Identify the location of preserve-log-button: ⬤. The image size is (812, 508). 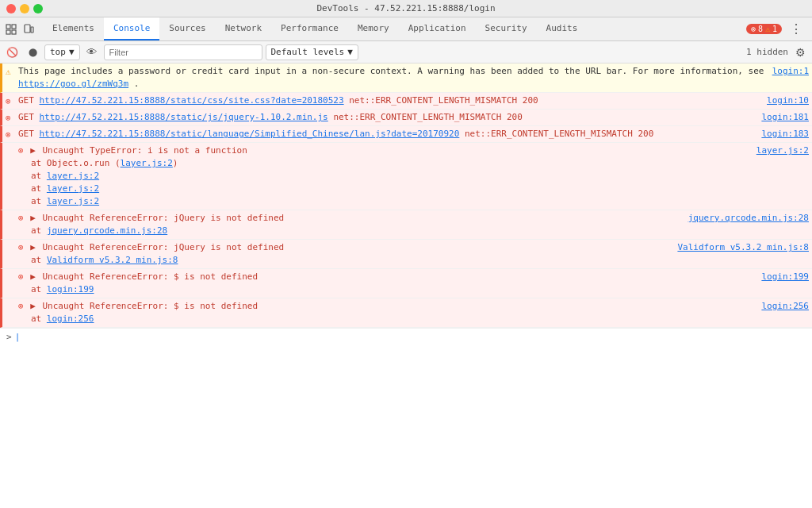
(33, 52).